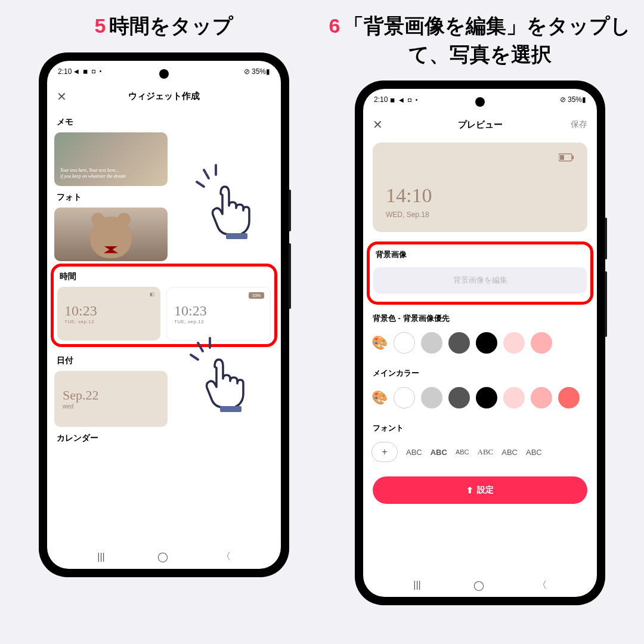 This screenshot has width=644, height=644. I want to click on main-color-label: メインカラー, so click(480, 373).